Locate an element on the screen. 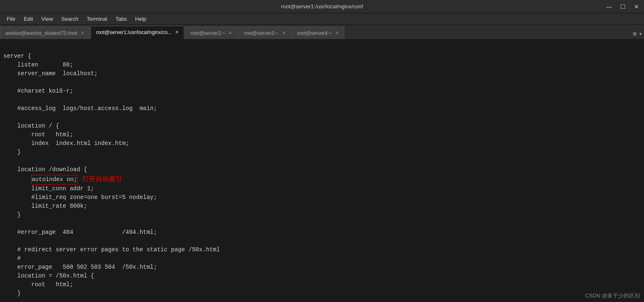  highlight-autoindex: autoindex on; is located at coordinates (54, 179).